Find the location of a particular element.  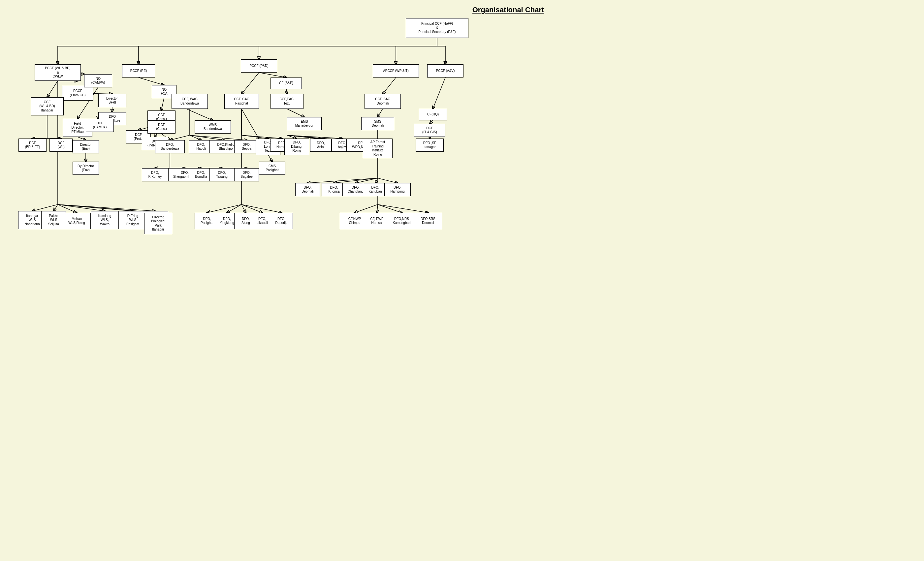

chart-title: Organisational Chart is located at coordinates (508, 10).